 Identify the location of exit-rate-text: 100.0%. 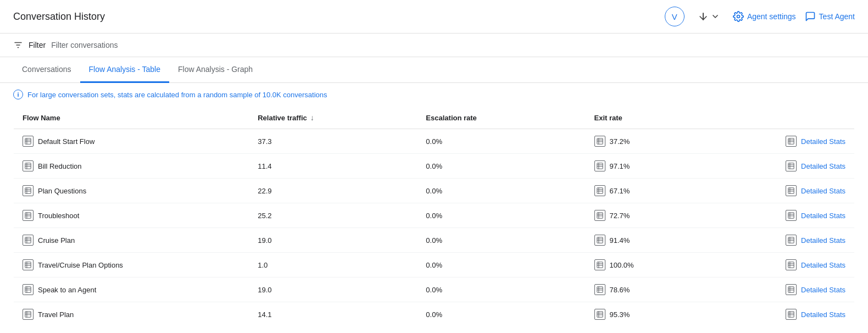
(622, 265).